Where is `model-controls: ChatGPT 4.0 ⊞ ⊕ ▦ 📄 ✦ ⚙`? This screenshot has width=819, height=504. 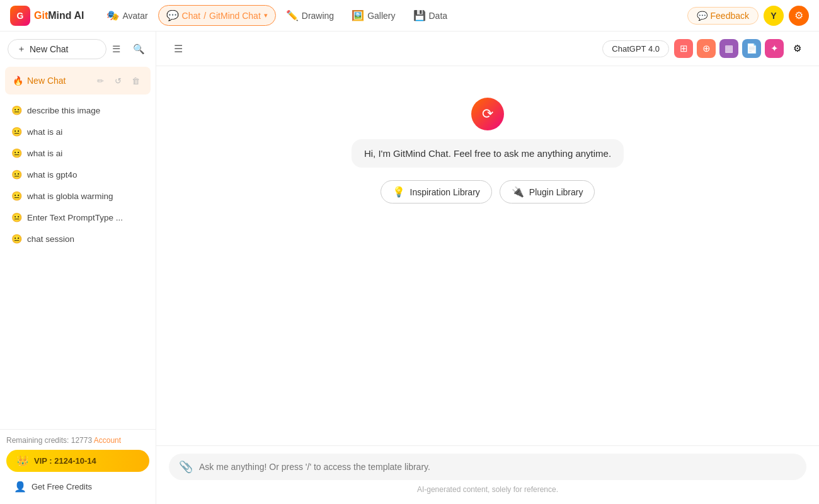 model-controls: ChatGPT 4.0 ⊞ ⊕ ▦ 📄 ✦ ⚙ is located at coordinates (704, 49).